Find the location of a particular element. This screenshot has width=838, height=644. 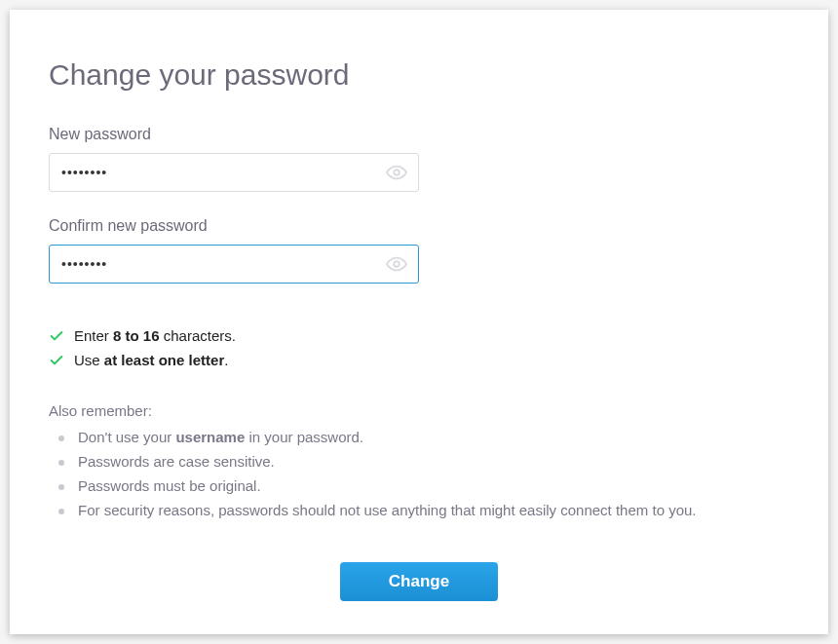

remember-list: Don't use your username in your password… is located at coordinates (419, 474).